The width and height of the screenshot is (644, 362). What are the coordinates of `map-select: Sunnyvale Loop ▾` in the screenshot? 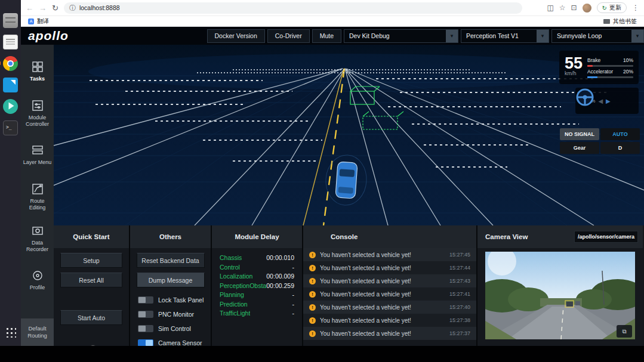 It's located at (598, 36).